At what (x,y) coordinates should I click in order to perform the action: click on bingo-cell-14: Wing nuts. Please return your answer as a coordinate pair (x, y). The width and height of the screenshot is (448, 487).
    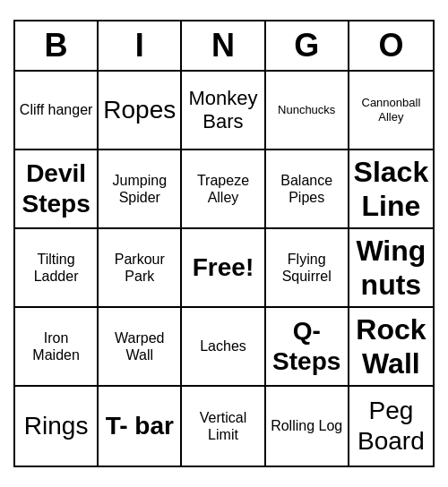
    Looking at the image, I should click on (391, 269).